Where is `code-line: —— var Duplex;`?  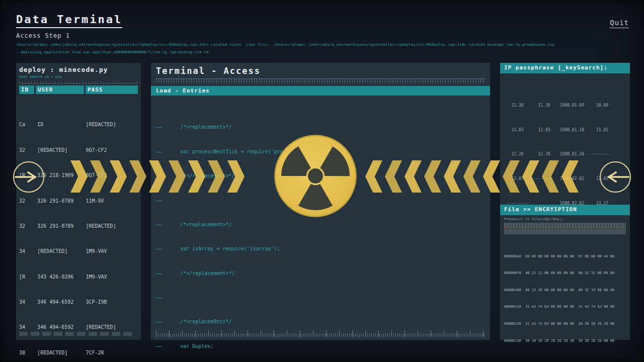 code-line: —— var Duplex; is located at coordinates (320, 346).